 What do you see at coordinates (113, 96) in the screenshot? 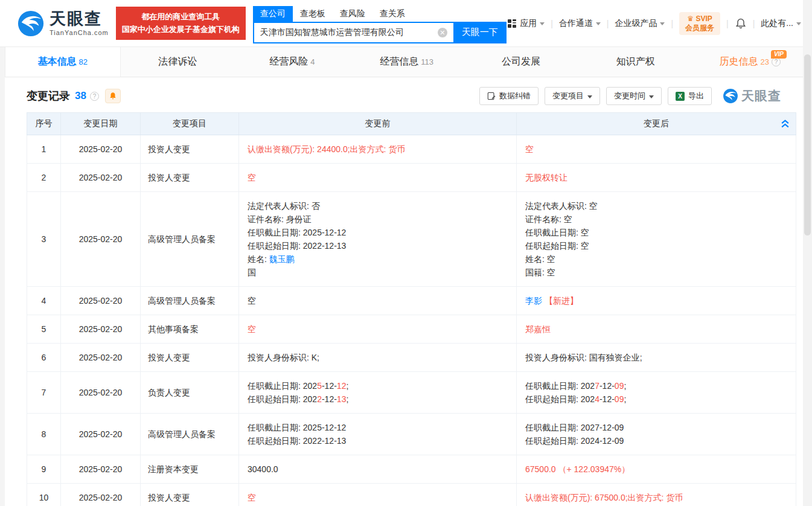
I see `subscribe-bell-button` at bounding box center [113, 96].